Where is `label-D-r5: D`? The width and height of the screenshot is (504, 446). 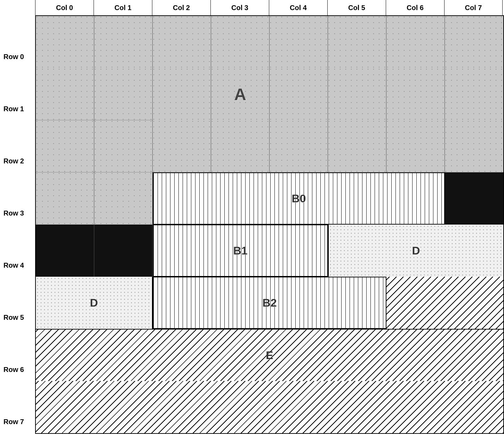
label-D-r5: D is located at coordinates (94, 303).